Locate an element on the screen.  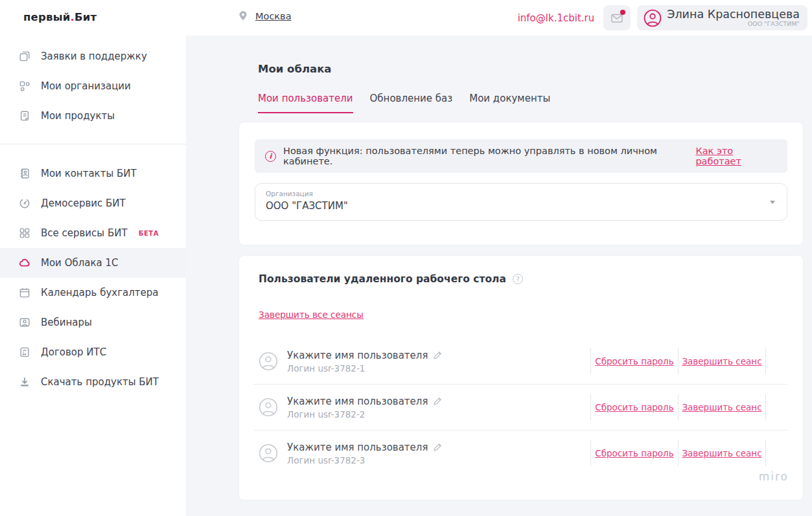
brand-logo: первый.Бит is located at coordinates (60, 17).